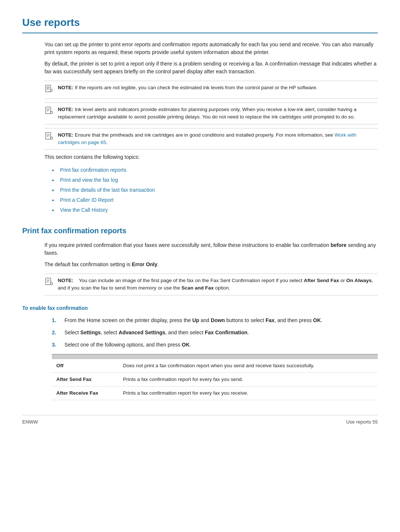 This screenshot has height=532, width=400. Describe the element at coordinates (215, 200) in the screenshot. I see `list-item: Print a Caller ID Report` at that location.